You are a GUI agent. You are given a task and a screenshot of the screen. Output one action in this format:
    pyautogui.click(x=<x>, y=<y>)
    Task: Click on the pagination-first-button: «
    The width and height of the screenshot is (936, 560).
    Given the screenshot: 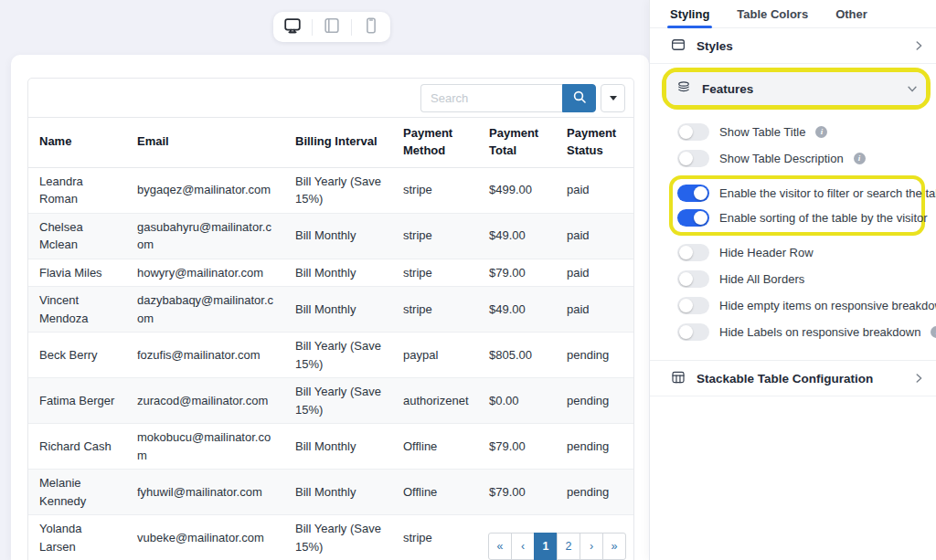 What is the action you would take?
    pyautogui.click(x=500, y=546)
    